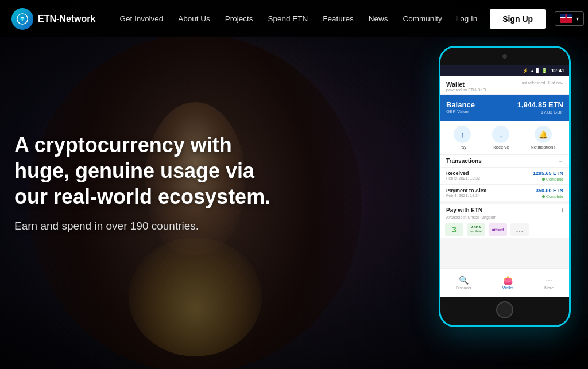 The height and width of the screenshot is (369, 588). Describe the element at coordinates (543, 196) in the screenshot. I see `tx-alex-status-dot` at that location.